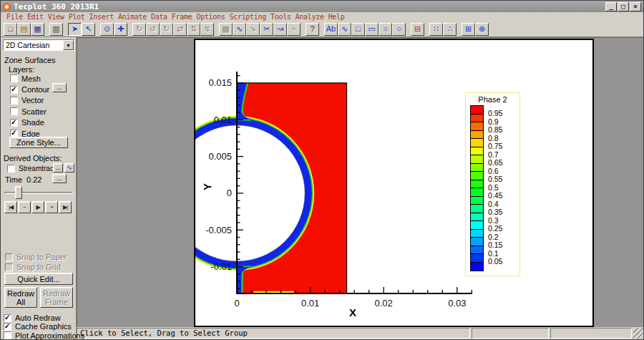  I want to click on time-details-button: ..., so click(59, 179).